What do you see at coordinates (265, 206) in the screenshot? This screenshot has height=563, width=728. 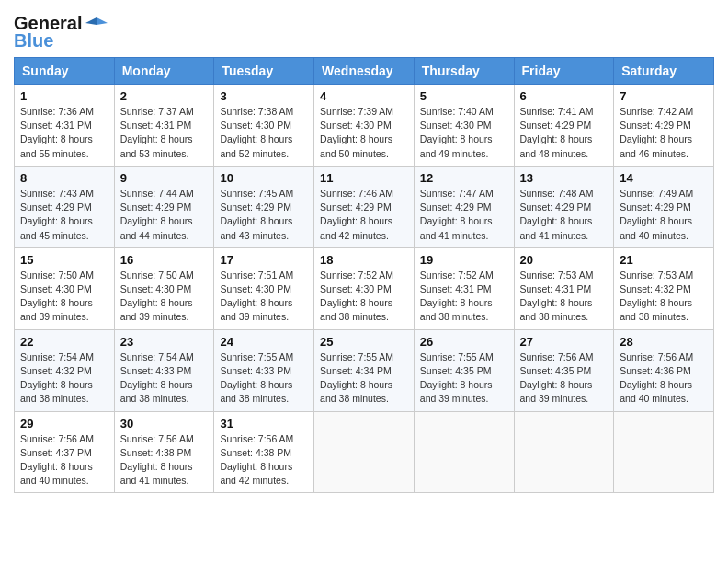 I see `calendar-cell-w1d2: 10Sunrise: 7:45 AMSunset: 4:29 PMDayligh…` at bounding box center [265, 206].